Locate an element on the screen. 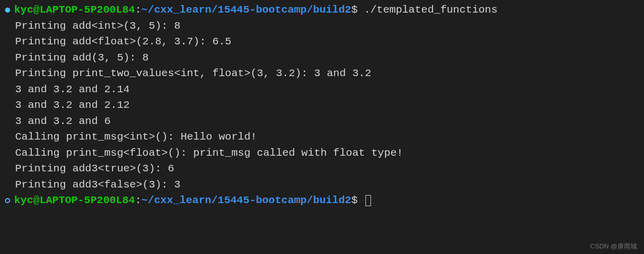  output-line: 3 and 3.2 and 2.14 is located at coordinates (322, 90).